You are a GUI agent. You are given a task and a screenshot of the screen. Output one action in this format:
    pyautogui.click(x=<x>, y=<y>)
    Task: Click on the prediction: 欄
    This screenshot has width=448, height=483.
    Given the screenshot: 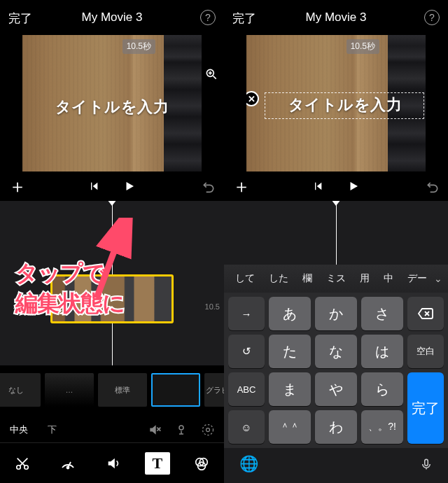 What is the action you would take?
    pyautogui.click(x=307, y=279)
    